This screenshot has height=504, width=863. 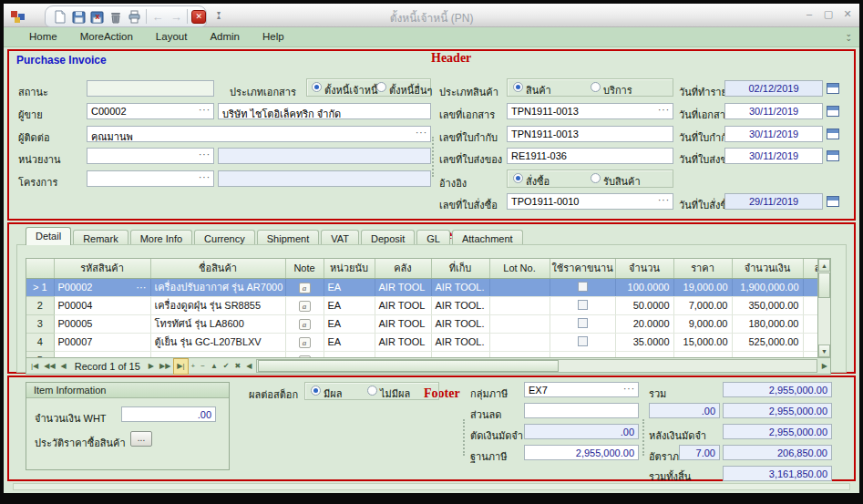 I want to click on stock-effect-radio-yes, so click(x=315, y=390).